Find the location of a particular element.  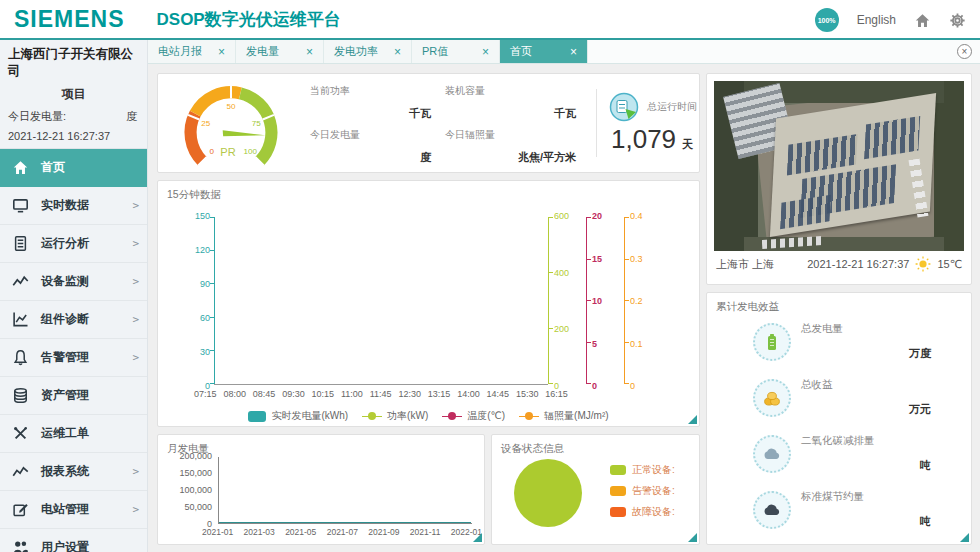

axis-tick-label: 15 is located at coordinates (603, 259).